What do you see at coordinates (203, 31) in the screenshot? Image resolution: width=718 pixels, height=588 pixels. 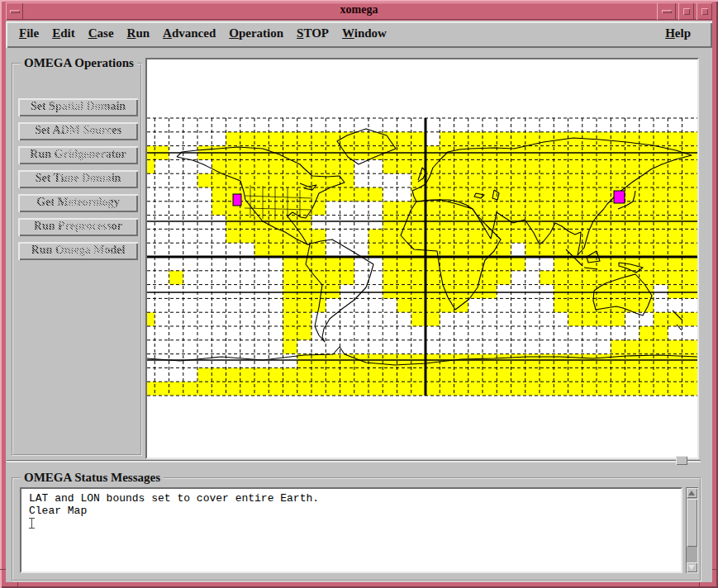 I see `menu-items: FileEditCaseRunAdvancedOperationSTOPWind…` at bounding box center [203, 31].